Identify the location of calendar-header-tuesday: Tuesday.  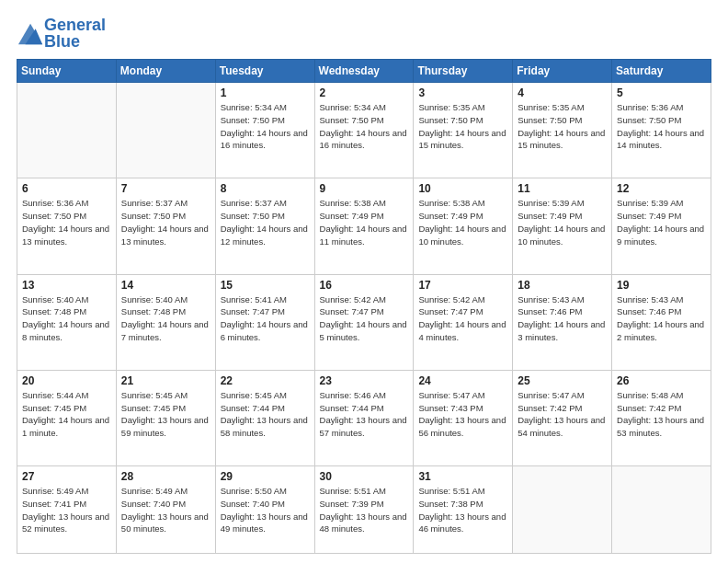
(265, 72).